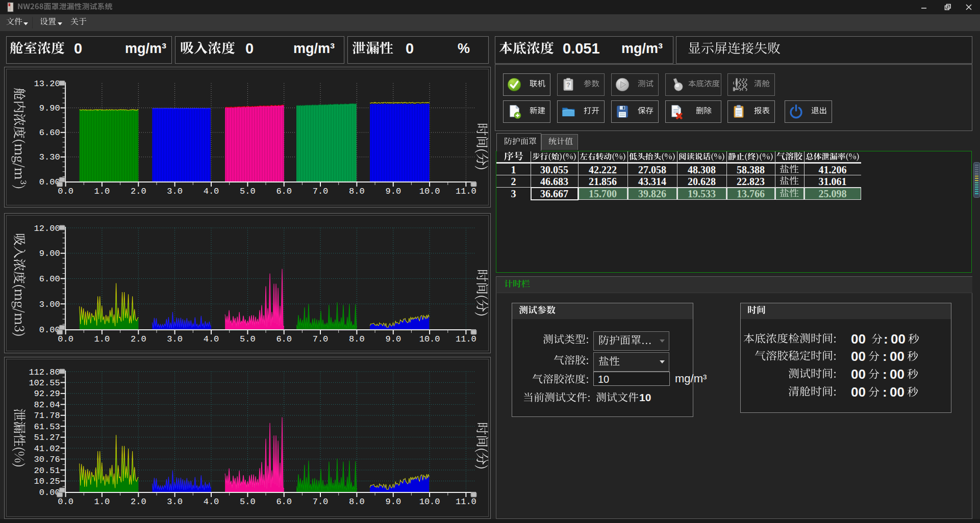 The height and width of the screenshot is (523, 980). What do you see at coordinates (47, 405) in the screenshot?
I see `svg-text: 82.04` at bounding box center [47, 405].